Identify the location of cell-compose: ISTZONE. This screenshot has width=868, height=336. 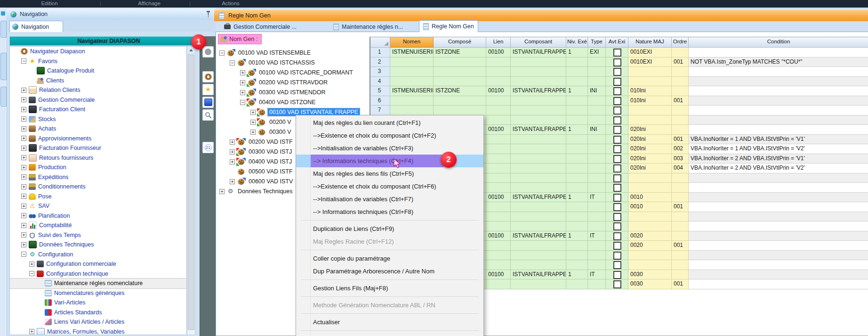
(460, 91).